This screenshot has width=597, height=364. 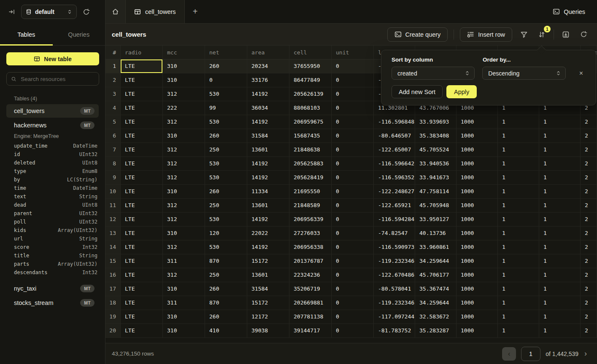 What do you see at coordinates (52, 111) in the screenshot?
I see `sidebar-table-cell_towers: cell_towersMT` at bounding box center [52, 111].